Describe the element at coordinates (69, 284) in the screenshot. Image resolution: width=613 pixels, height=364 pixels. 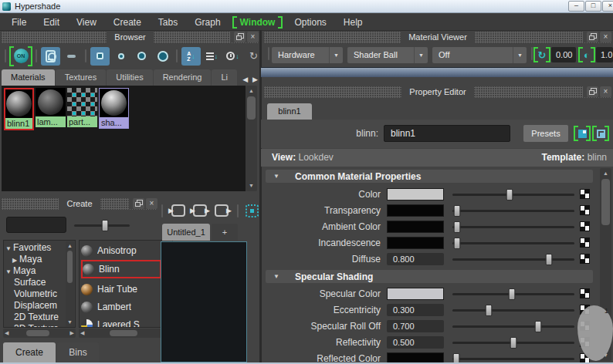
I see `tree-scrollbar: ▲ ▼` at that location.